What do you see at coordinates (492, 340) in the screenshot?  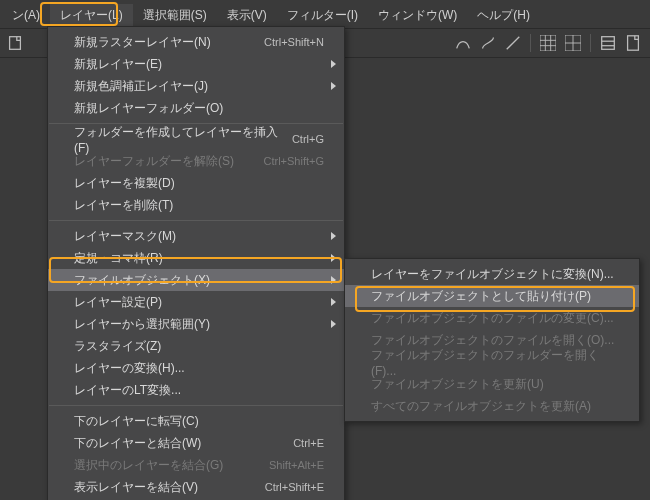 I see `file-object-submenu: レイヤーをファイルオブジェクトに変換(N)...ファイルオブジェクトとして貼り付…` at bounding box center [492, 340].